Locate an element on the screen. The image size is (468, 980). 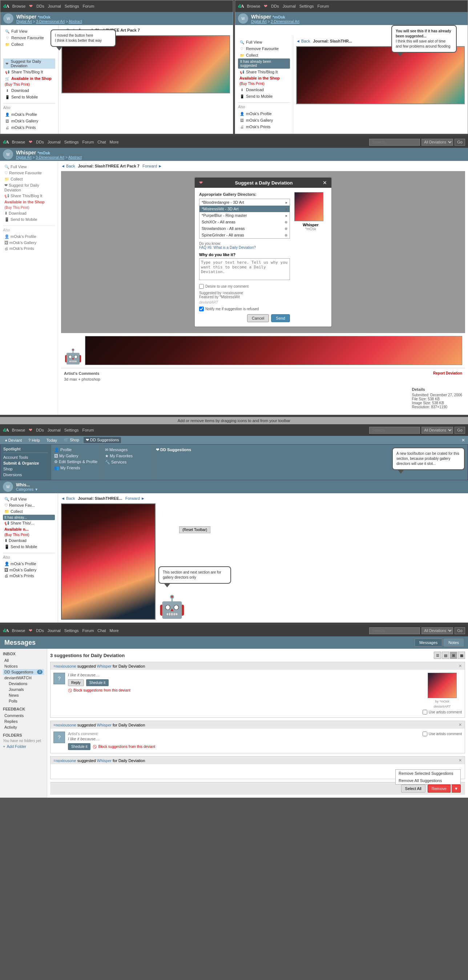
nav-settings-m: Settings is located at coordinates (72, 142).